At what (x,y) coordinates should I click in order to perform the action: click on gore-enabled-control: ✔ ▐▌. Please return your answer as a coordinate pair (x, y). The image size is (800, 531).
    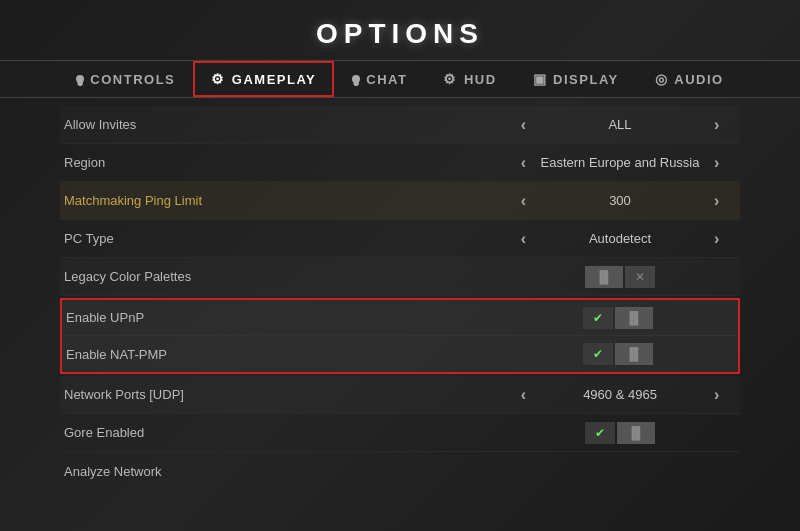
    Looking at the image, I should click on (620, 433).